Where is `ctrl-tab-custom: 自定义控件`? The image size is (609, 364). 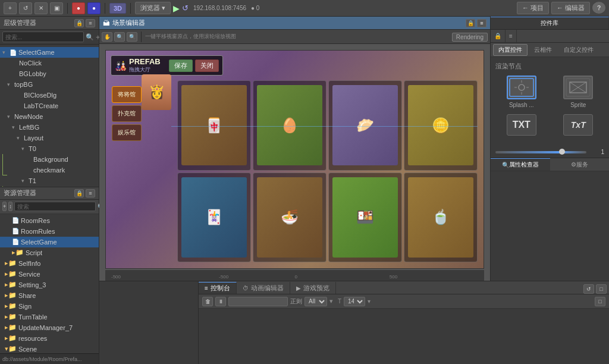 ctrl-tab-custom: 自定义控件 is located at coordinates (579, 50).